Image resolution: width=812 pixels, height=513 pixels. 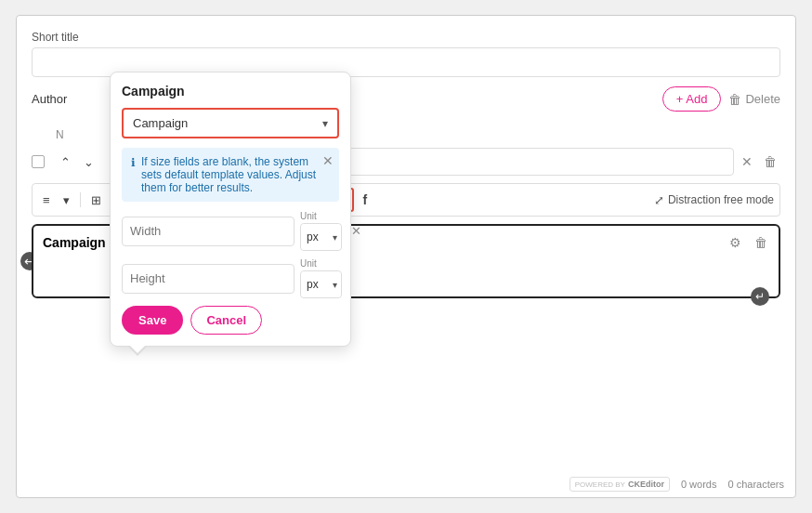 I want to click on add-delete-row: + Add 🗑 Delete, so click(x=721, y=99).